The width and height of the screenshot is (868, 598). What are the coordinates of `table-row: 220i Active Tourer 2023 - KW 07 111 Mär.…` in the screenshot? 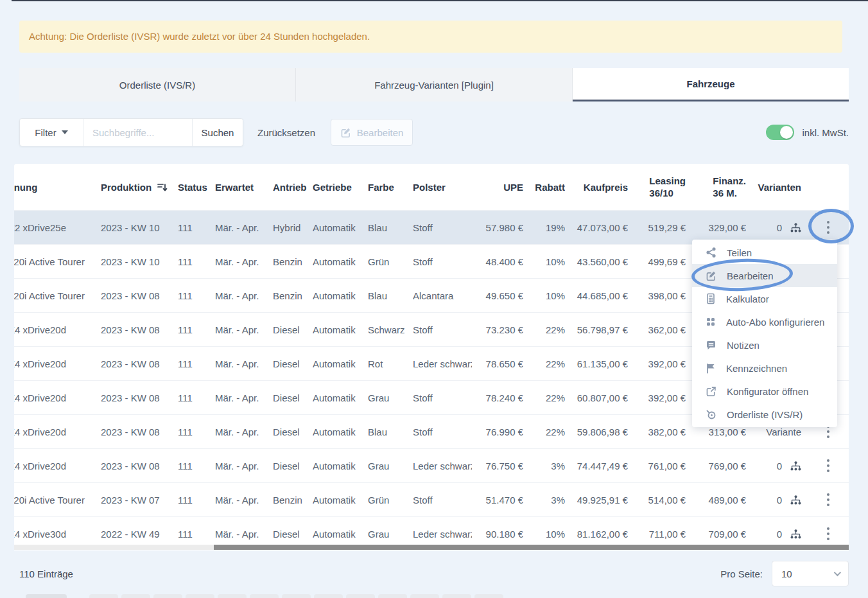 It's located at (431, 500).